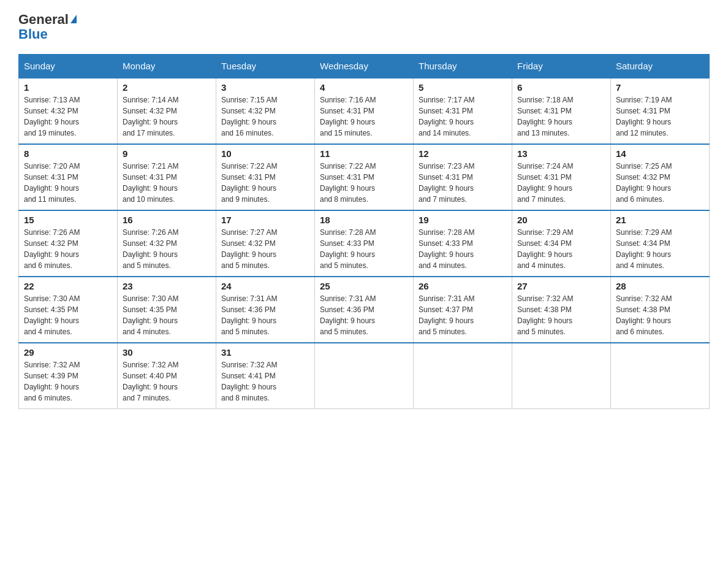  I want to click on weekday-header-row: SundayMondayTuesdayWednesdayThursdayFrid…, so click(364, 66).